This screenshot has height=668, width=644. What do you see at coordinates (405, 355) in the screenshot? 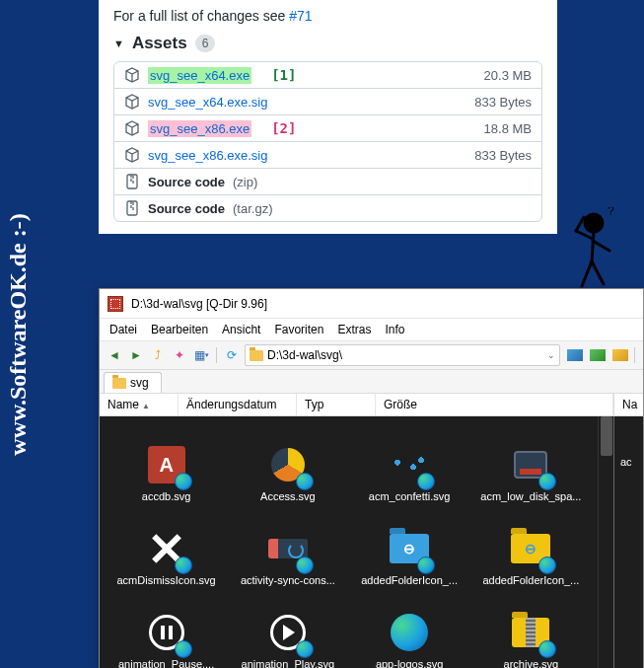
I see `path-input` at bounding box center [405, 355].